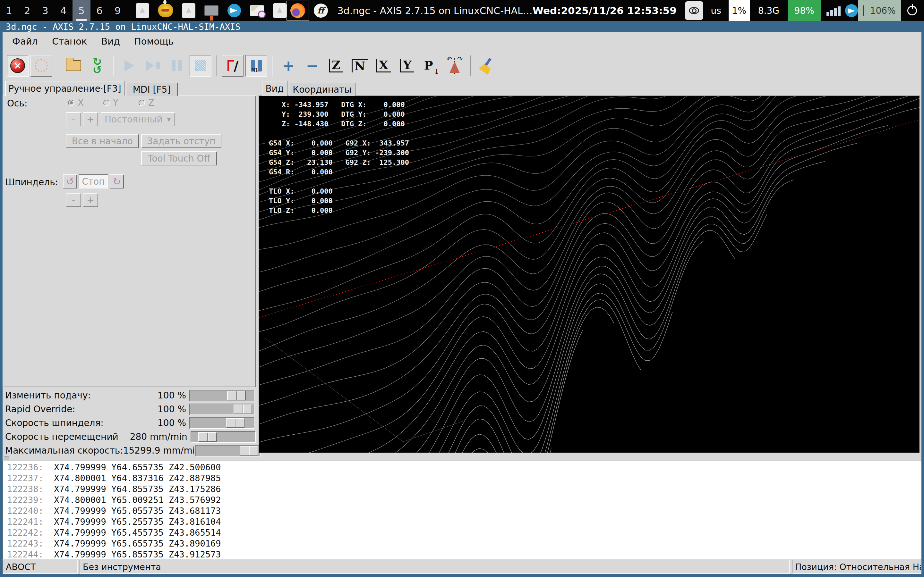 This screenshot has height=577, width=924. Describe the element at coordinates (336, 66) in the screenshot. I see `view-z-button: Z` at that location.